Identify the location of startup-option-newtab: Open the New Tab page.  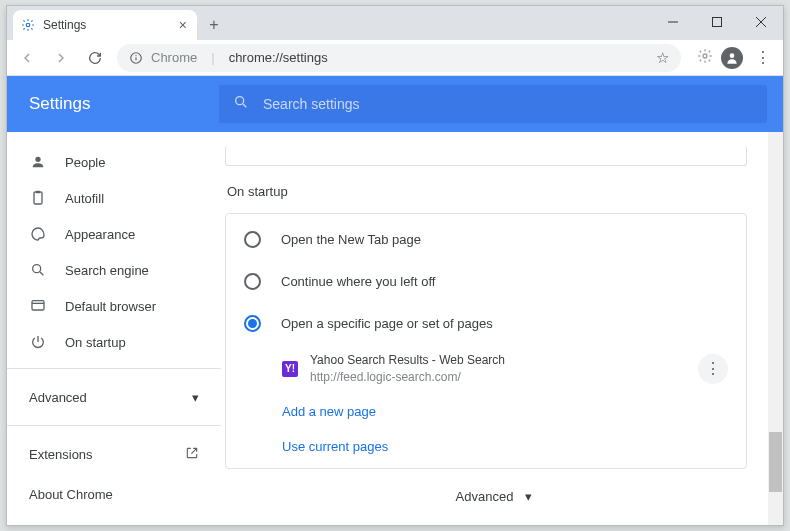
(486, 239).